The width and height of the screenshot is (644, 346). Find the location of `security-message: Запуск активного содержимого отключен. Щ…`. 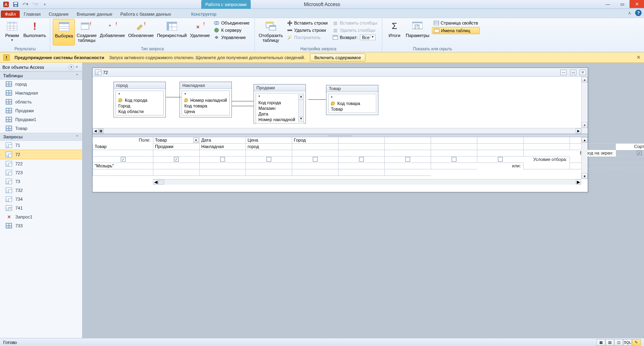

security-message: Запуск активного содержимого отключен. Щ… is located at coordinates (207, 58).